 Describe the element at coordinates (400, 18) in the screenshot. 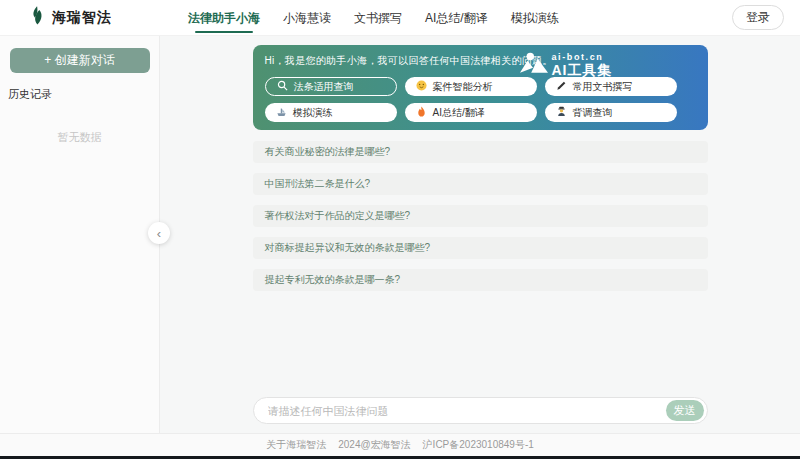

I see `top-navbar: 海瑞智法 法律助手小海 小海慧读 文书撰写 AI总结/翻译 模拟演练 登录` at that location.